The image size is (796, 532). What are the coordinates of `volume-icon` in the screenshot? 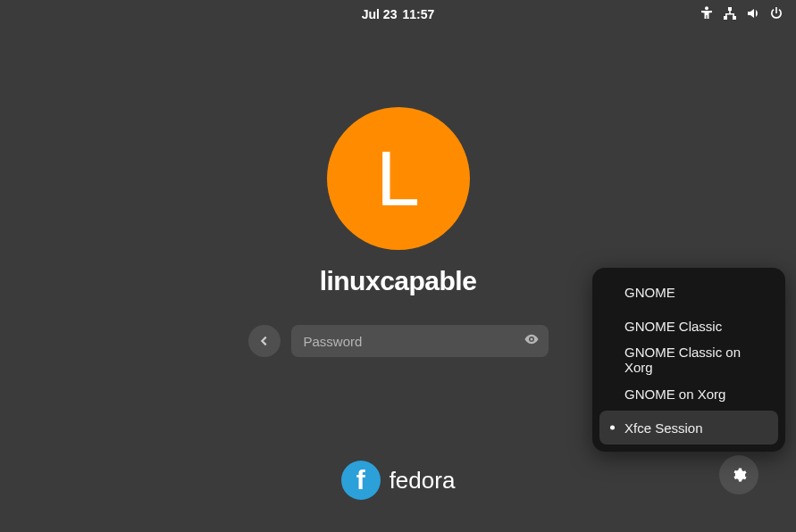 It's located at (753, 14).